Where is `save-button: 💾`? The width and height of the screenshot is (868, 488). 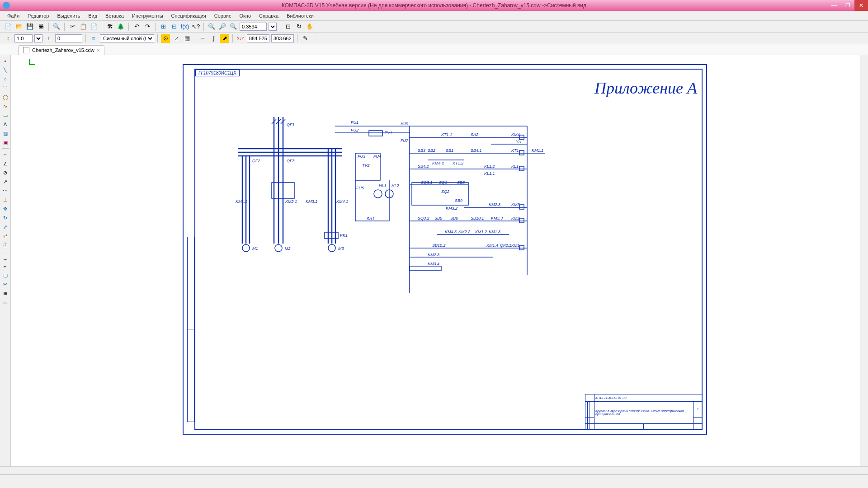 save-button: 💾 is located at coordinates (30, 27).